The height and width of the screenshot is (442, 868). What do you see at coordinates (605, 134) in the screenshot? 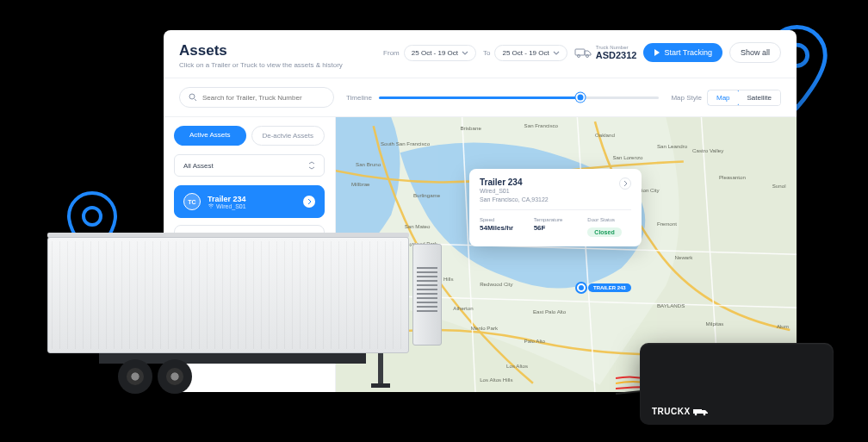
I see `svg-text: Oakland` at bounding box center [605, 134].